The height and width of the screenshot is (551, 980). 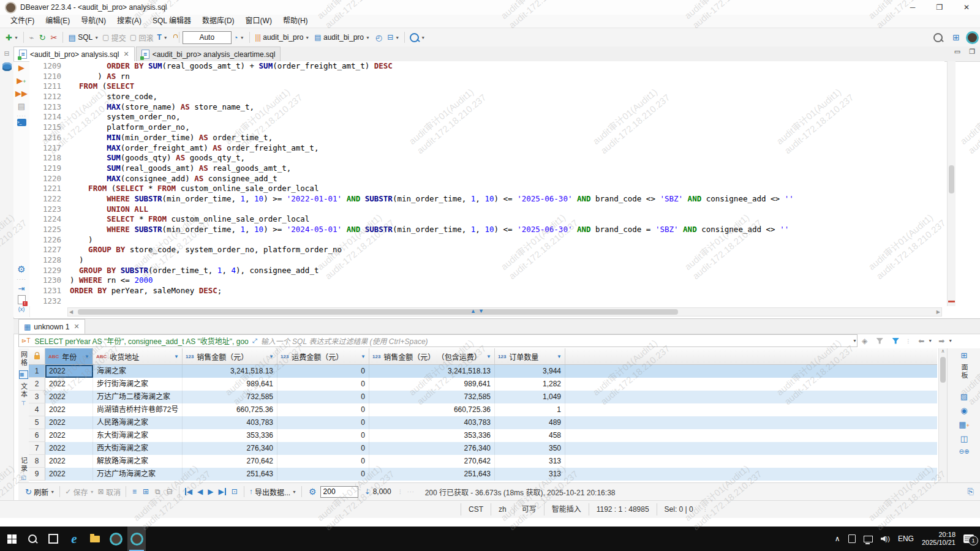 What do you see at coordinates (432, 371) in the screenshot?
I see `table-cell: 3,241,518.13` at bounding box center [432, 371].